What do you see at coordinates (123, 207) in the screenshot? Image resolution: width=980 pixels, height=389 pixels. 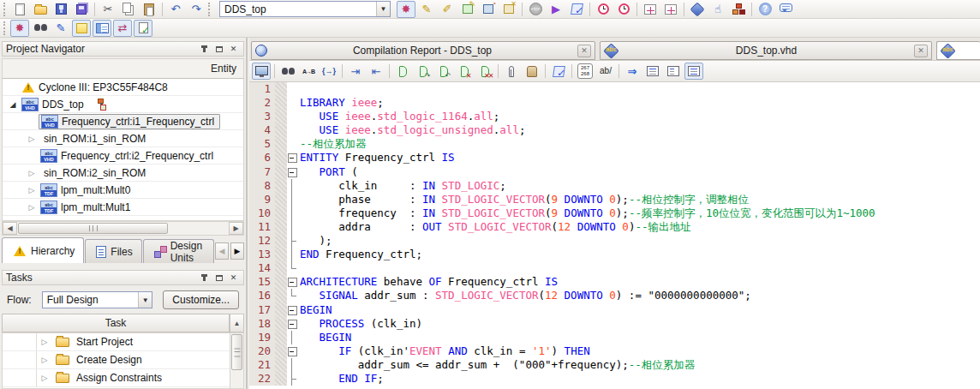 I see `tree-item-lpm-mult-mult1: ▷lpm_mult:Mult1` at bounding box center [123, 207].